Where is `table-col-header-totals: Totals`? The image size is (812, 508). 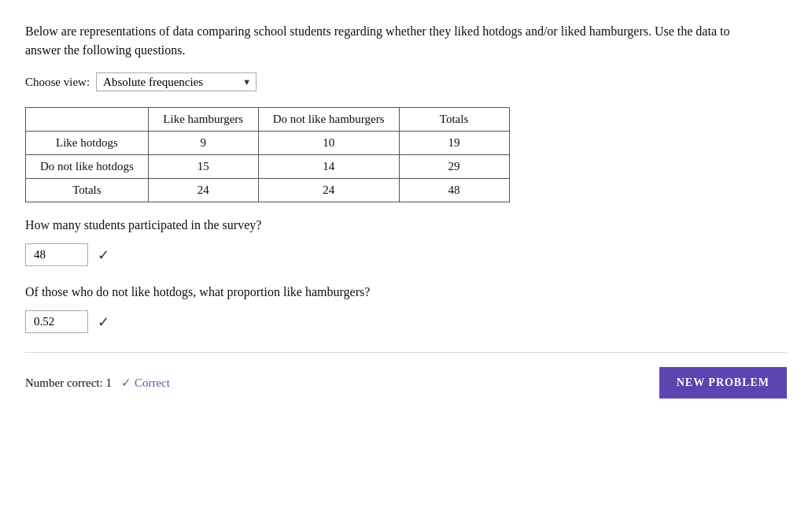 table-col-header-totals: Totals is located at coordinates (454, 120).